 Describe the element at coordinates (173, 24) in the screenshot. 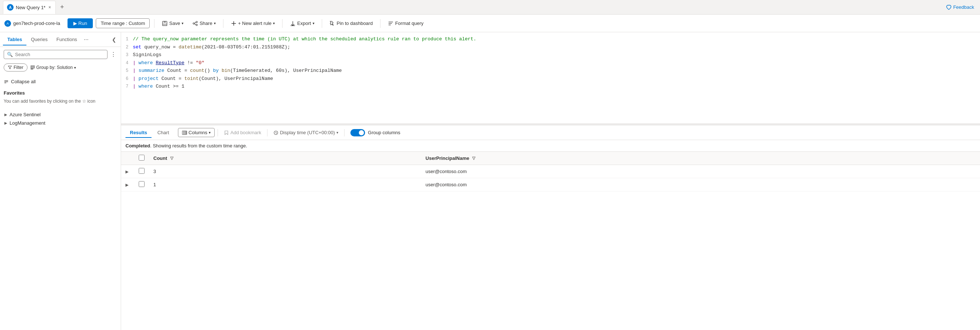

I see `save-btn: Save ▾` at that location.